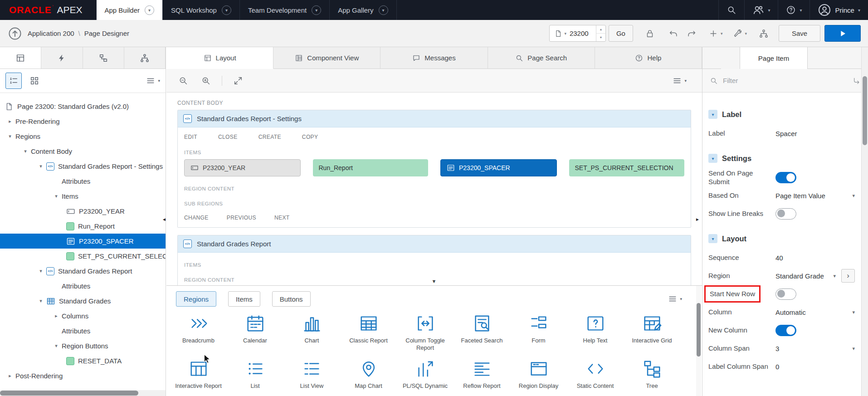 Image resolution: width=868 pixels, height=396 pixels. Describe the element at coordinates (255, 332) in the screenshot. I see `gallery-item-calendar: Calendar` at that location.